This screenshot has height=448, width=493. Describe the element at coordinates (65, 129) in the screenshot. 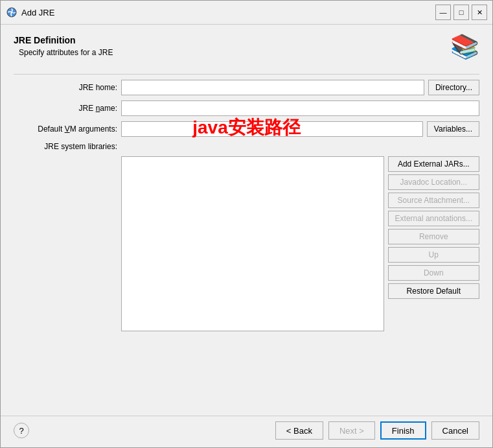

I see `vm-args-label: Default VM arguments:` at that location.